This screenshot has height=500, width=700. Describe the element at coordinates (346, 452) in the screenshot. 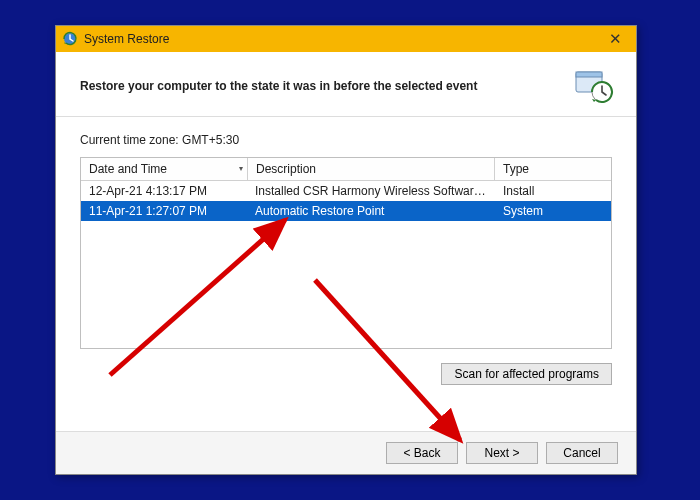

I see `wizard-footer: < Back Next > Cancel` at that location.